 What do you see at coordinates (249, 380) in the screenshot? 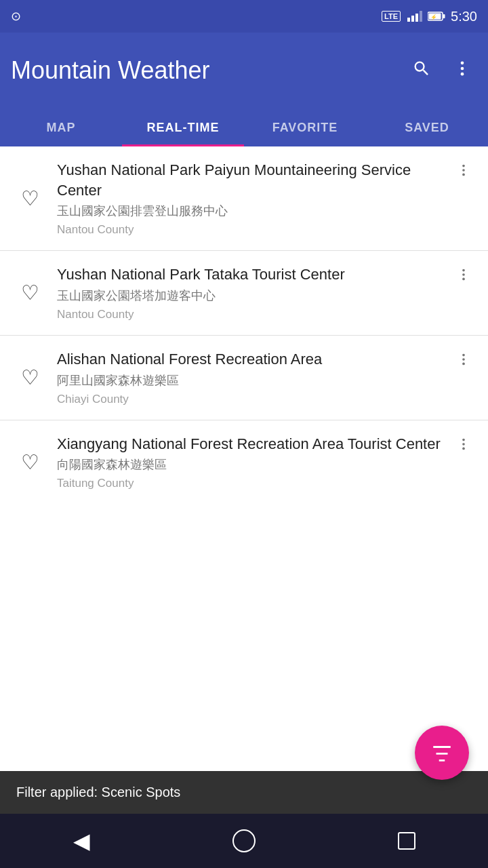
I see `item-title-zh-3: 阿里山國家森林遊樂區` at bounding box center [249, 380].